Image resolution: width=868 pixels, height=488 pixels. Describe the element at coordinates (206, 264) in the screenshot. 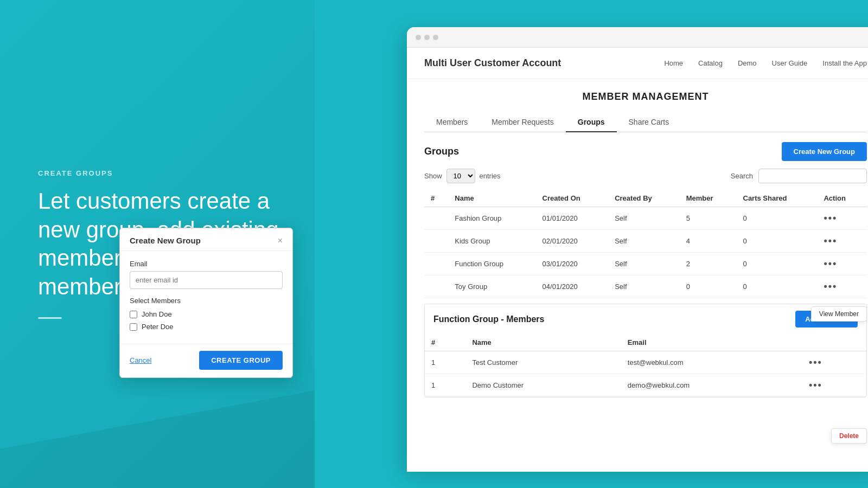

I see `email-label: Email` at that location.